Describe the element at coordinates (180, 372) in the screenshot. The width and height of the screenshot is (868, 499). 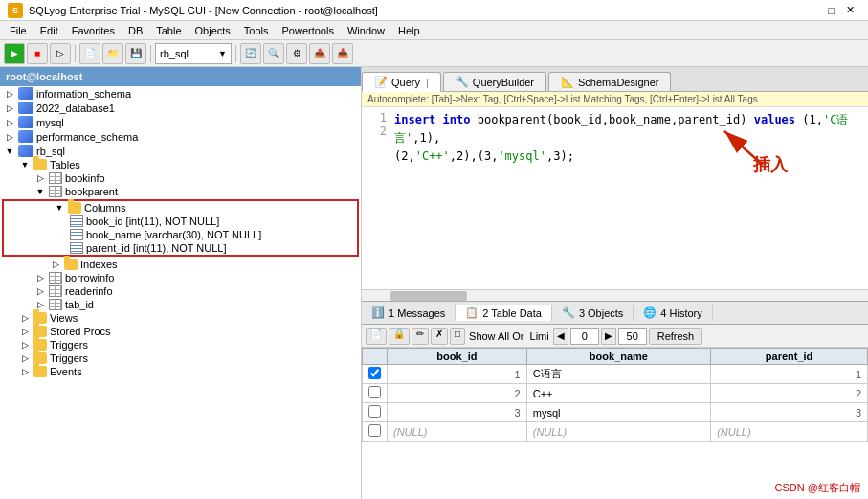
I see `folder-events: ▷ Events` at that location.